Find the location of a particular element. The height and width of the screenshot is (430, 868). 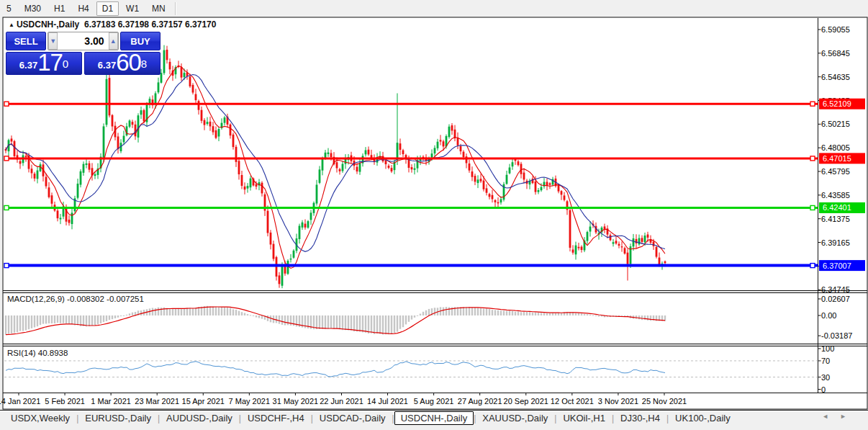

collapse-triangle-icon: ▲ is located at coordinates (12, 24).